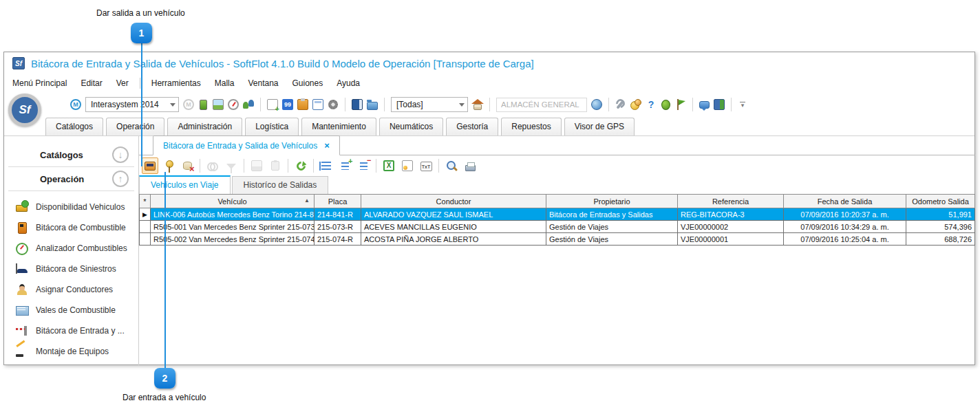 Image resolution: width=980 pixels, height=414 pixels. Describe the element at coordinates (281, 185) in the screenshot. I see `tab-historico-de-salidas: Historíco de Salidas` at that location.